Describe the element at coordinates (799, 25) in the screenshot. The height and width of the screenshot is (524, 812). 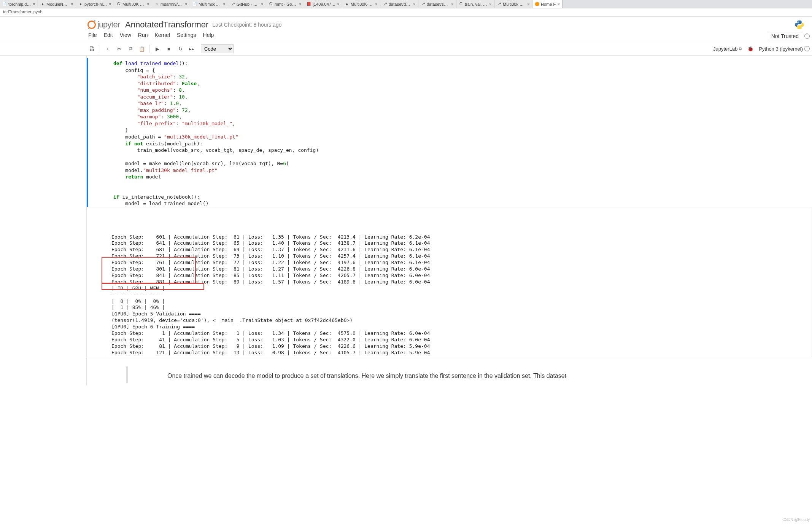
I see `python-logo-icon` at that location.